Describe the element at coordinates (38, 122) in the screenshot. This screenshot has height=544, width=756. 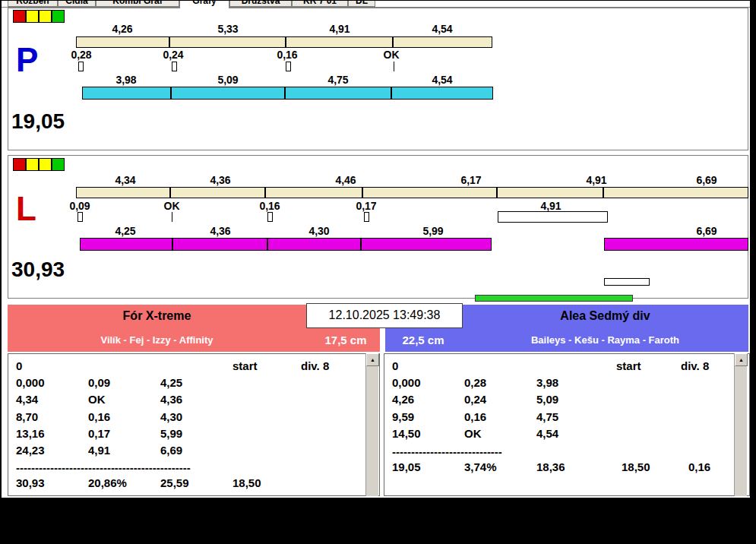
I see `lane-total: 19,05` at that location.